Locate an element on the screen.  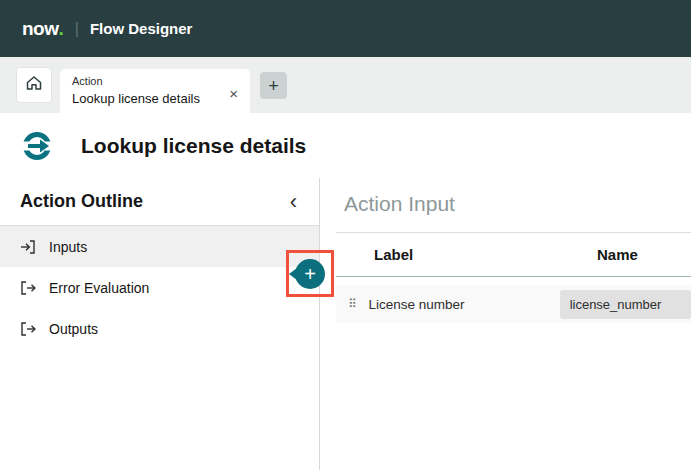
sidebar-item-outputs: Outputs is located at coordinates (160, 328).